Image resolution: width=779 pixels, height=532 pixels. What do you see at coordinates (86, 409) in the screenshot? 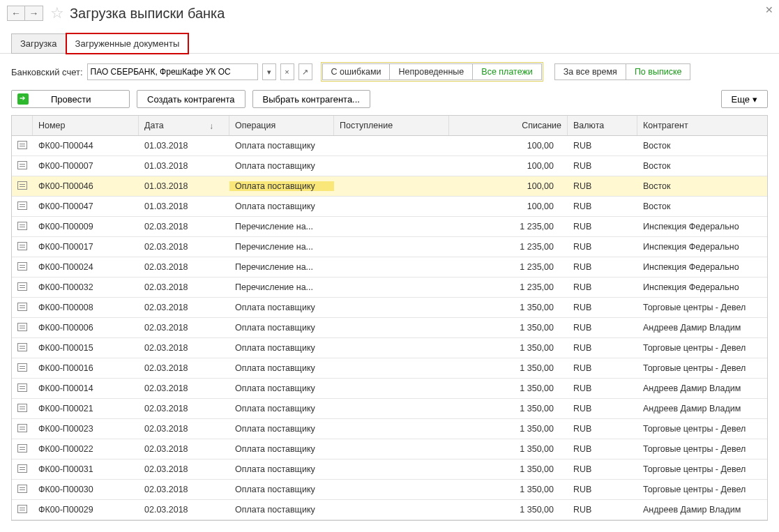
I see `row-number: ФК00-П00021` at bounding box center [86, 409].